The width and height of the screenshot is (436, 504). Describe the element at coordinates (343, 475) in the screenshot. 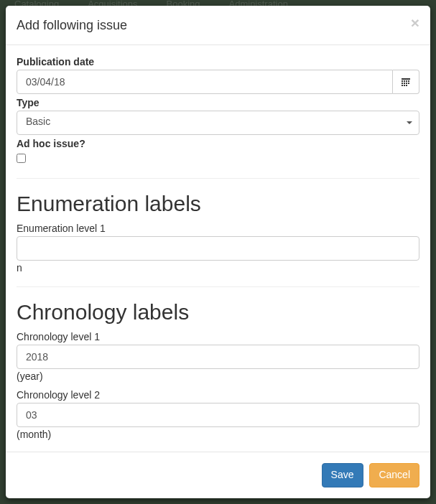

I see `save-button: Save` at that location.